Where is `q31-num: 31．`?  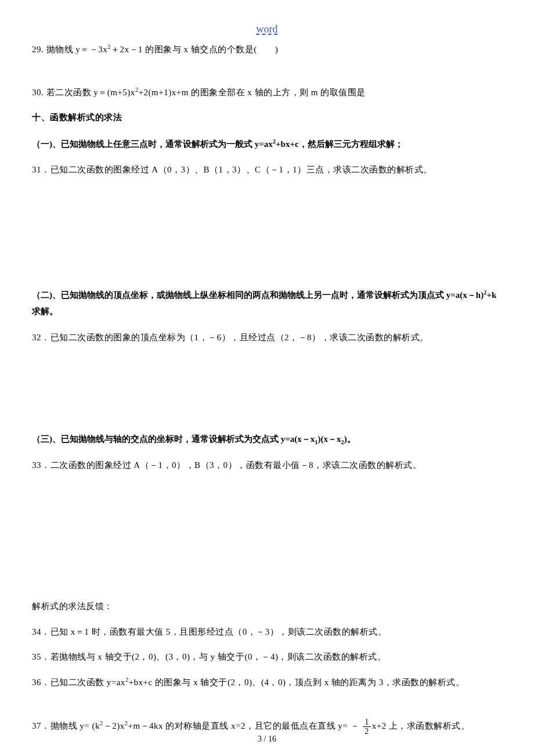
q31-num: 31． is located at coordinates (41, 170).